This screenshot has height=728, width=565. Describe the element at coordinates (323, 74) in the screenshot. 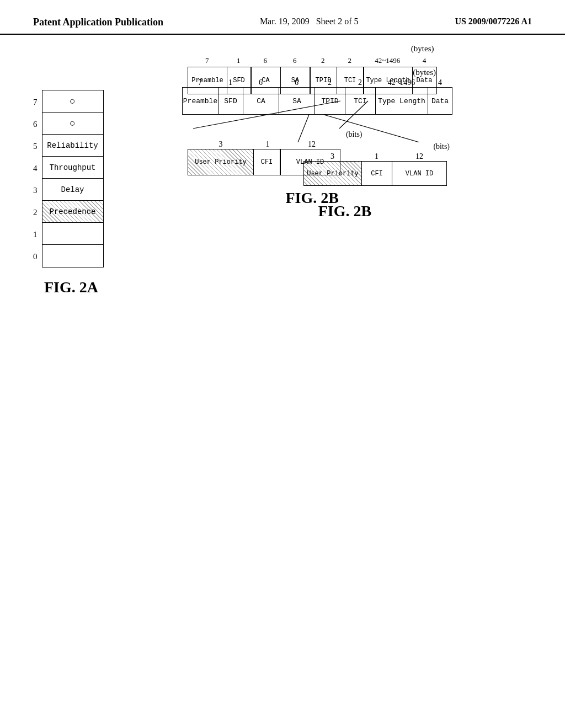

I see `col-tpid: 2 TPID` at that location.